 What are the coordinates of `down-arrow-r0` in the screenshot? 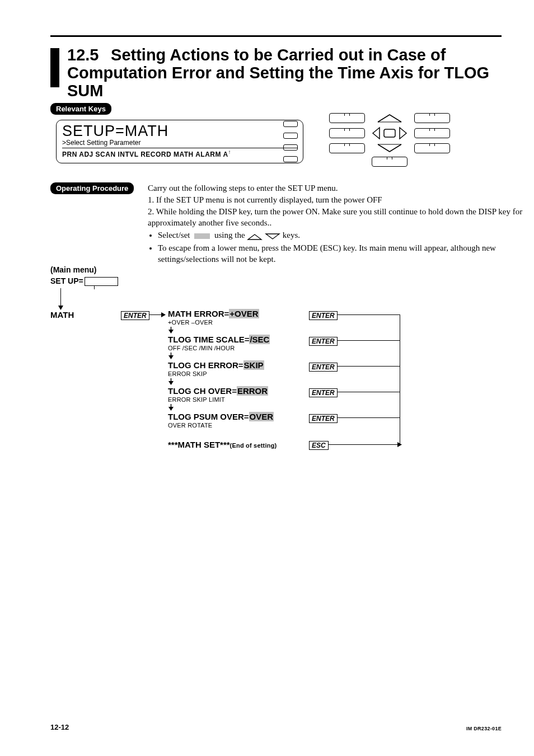 It's located at (171, 330).